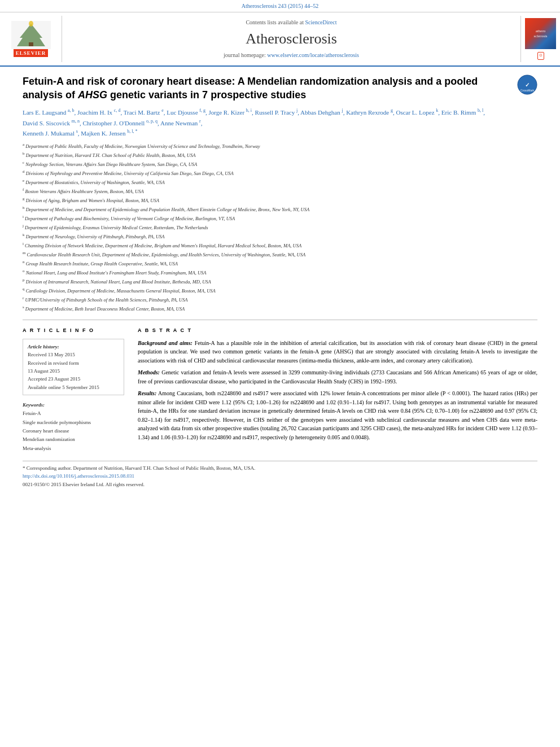 Image resolution: width=560 pixels, height=747 pixels. I want to click on abstract-column: A B S T R A C T Background and aims: Fet…, so click(338, 390).